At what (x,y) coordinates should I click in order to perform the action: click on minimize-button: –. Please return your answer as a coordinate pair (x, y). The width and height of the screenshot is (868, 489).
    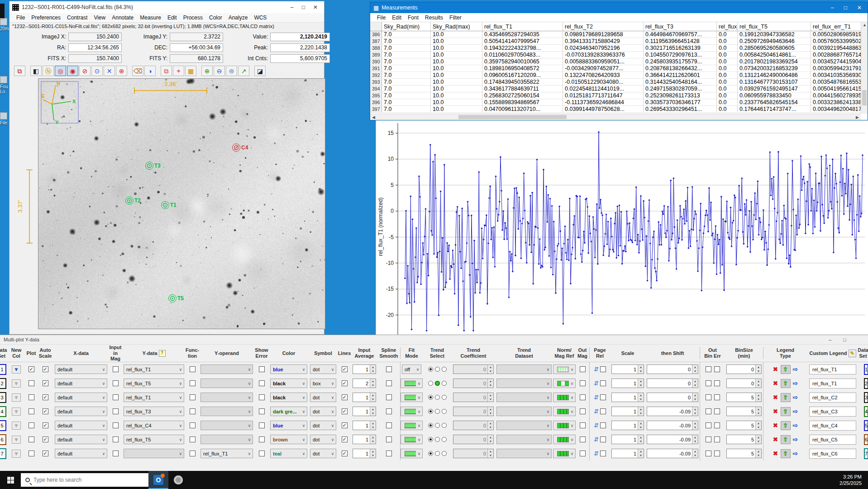
    Looking at the image, I should click on (833, 8).